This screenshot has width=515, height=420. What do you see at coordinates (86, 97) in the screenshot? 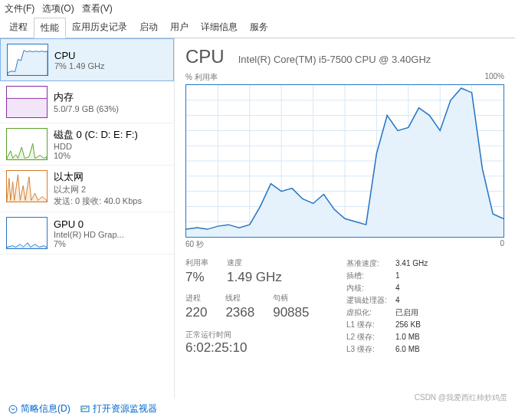
I see `sidebar-mem-title: 内存` at bounding box center [86, 97].